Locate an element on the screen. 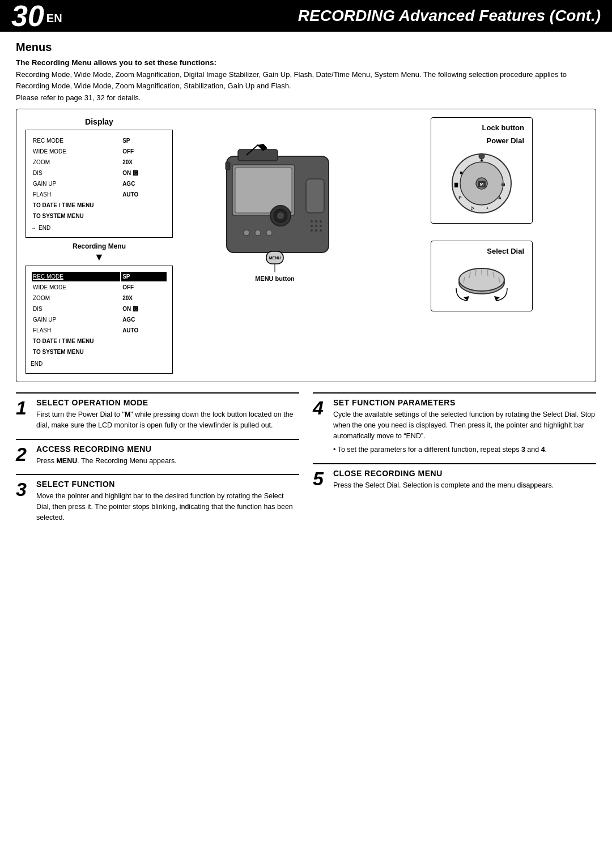  lcd-screen-1: REC MODESP WIDE MODEOFF ZOOM20X DISON ⑕ … is located at coordinates (99, 183).